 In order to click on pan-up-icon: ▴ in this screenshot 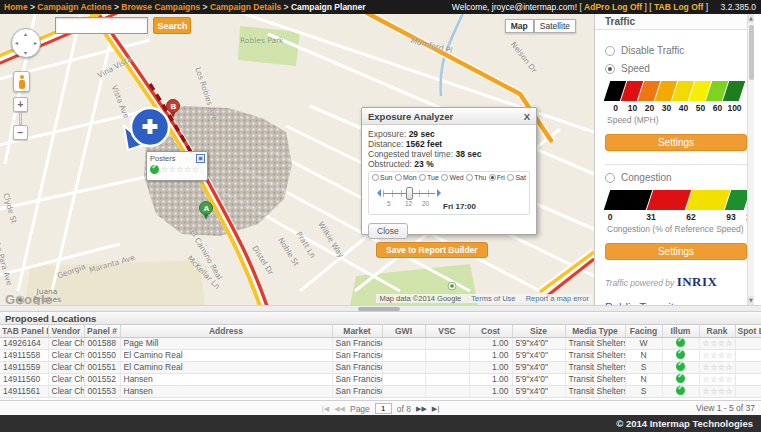, I will do `click(26, 34)`.